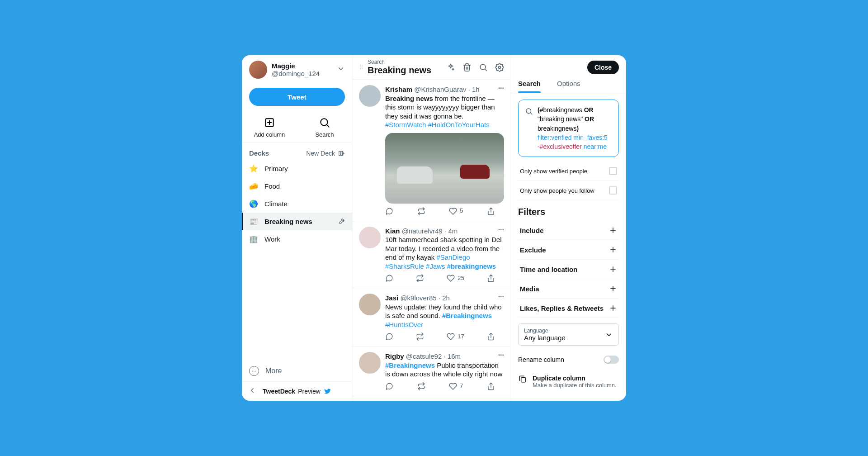  I want to click on filter-media: Media, so click(569, 289).